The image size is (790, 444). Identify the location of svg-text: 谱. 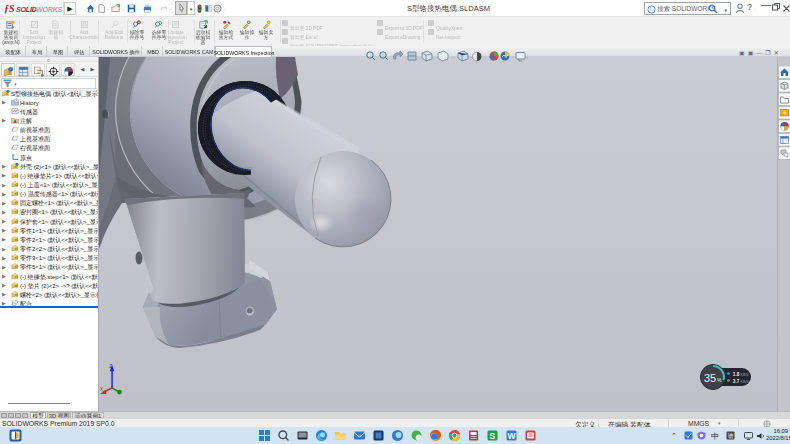
(731, 436).